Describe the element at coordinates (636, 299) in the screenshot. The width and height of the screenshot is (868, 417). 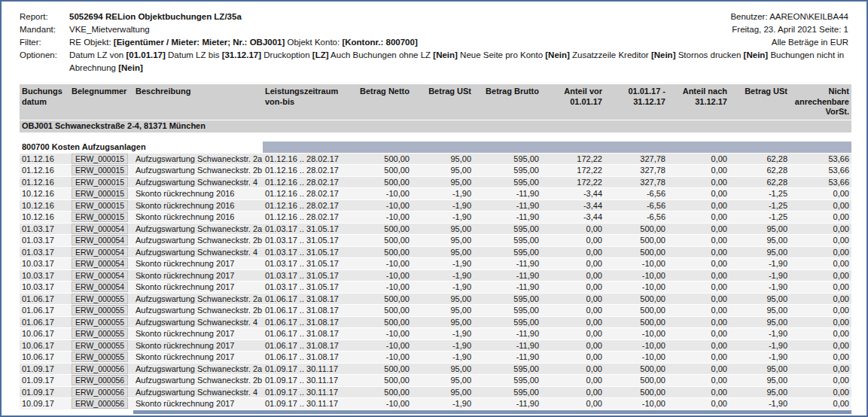
I see `cell-zeitraum-betrag: 500,00` at that location.